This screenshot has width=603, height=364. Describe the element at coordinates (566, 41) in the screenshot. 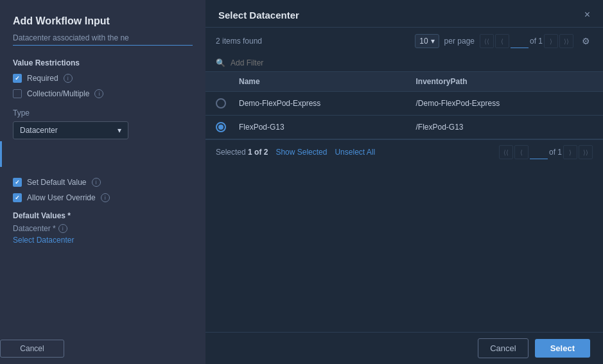

I see `last-page-button: ⟩⟩` at that location.